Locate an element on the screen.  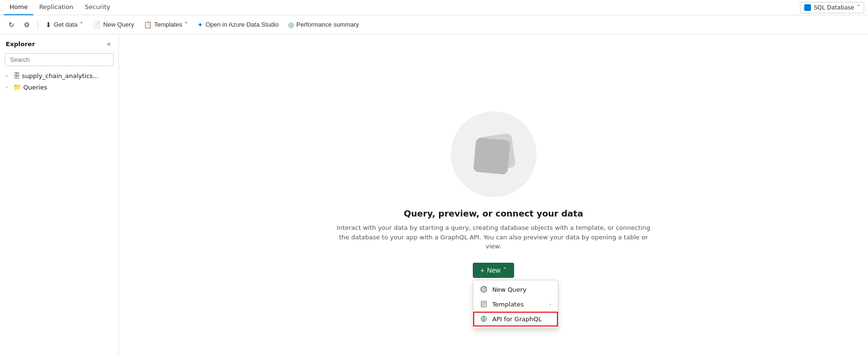
settings-button: ⚙ is located at coordinates (27, 25).